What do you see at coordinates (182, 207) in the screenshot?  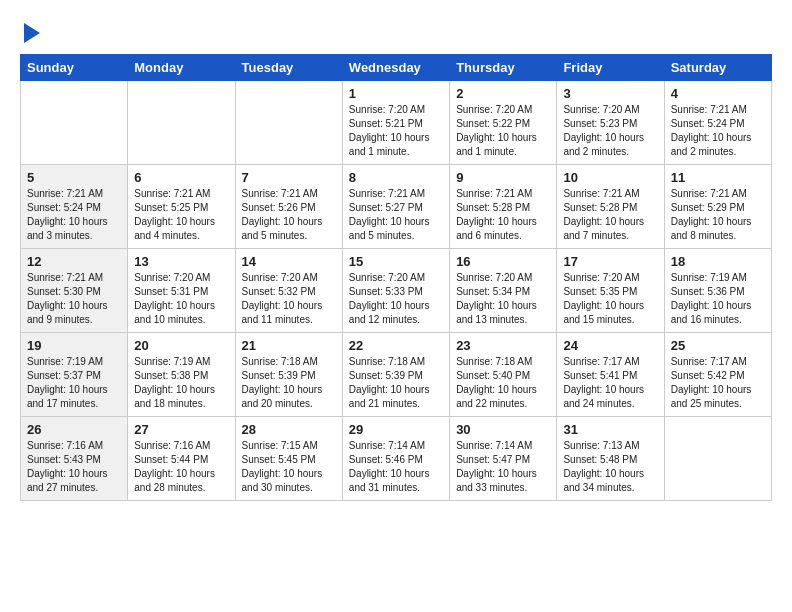 I see `calendar-cell: 6Sunrise: 7:21 AM Sunset: 5:25 PM Daylig…` at bounding box center [182, 207].